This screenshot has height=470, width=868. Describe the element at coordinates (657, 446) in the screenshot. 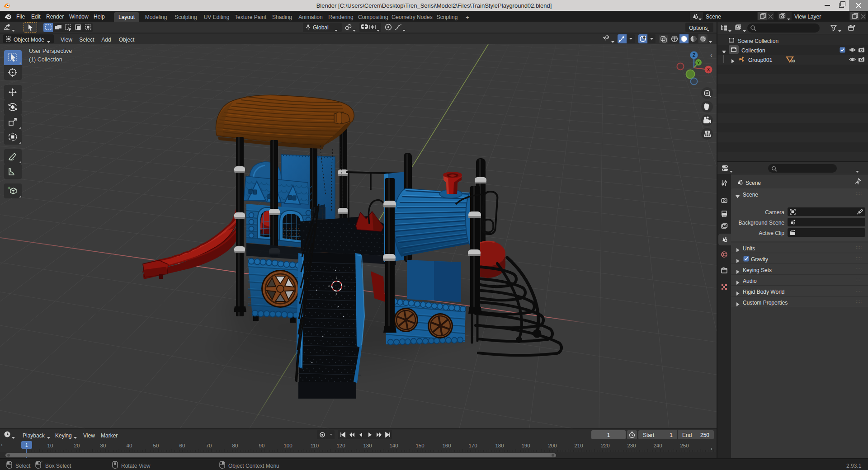

I see `svg-text: 240` at that location.